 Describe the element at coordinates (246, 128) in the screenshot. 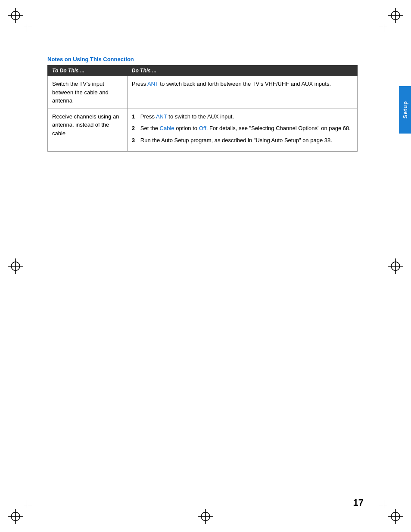

I see `step-text-2: Set the Cable option to Off. For details…` at that location.